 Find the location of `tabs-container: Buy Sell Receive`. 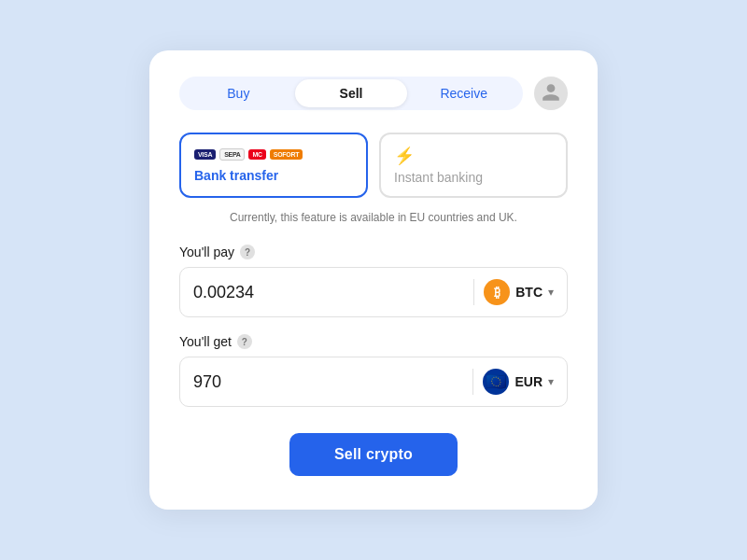

tabs-container: Buy Sell Receive is located at coordinates (351, 93).